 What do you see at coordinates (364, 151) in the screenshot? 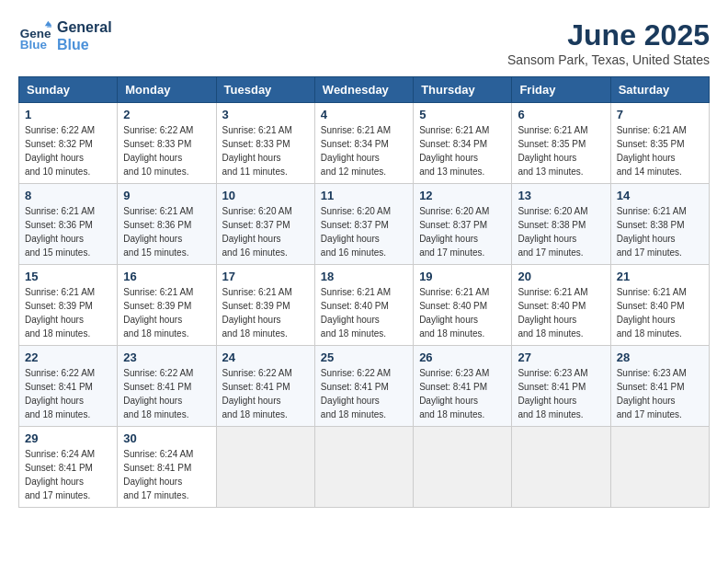
I see `day-info: Sunrise: 6:21 AM Sunset: 8:34 PM Dayligh…` at bounding box center [364, 151].